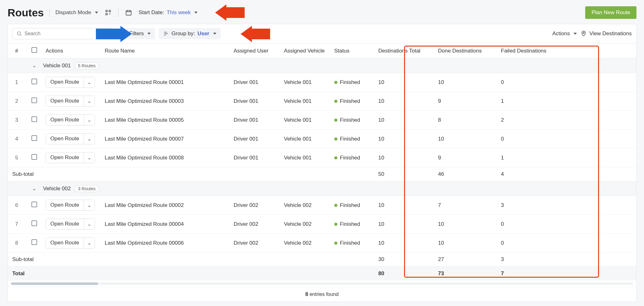  Describe the element at coordinates (467, 51) in the screenshot. I see `col-done-dest: Done Destinations` at that location.